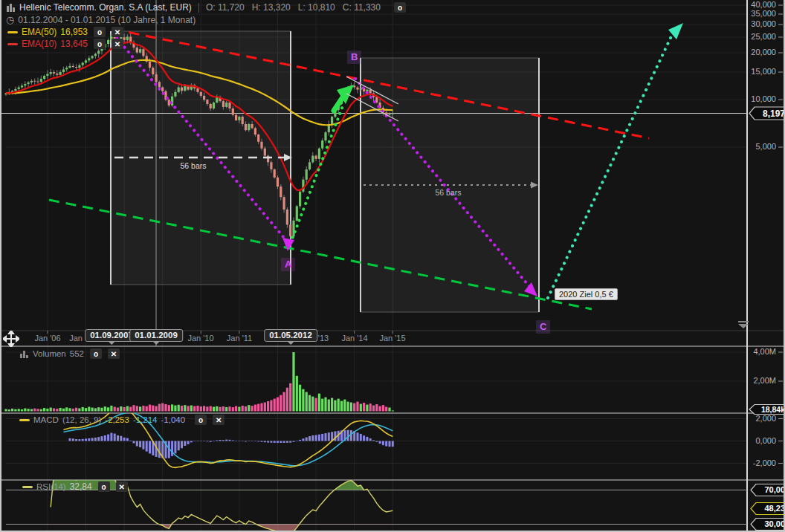 The image size is (785, 532). I want to click on ema10-swatch-icon, so click(13, 45).